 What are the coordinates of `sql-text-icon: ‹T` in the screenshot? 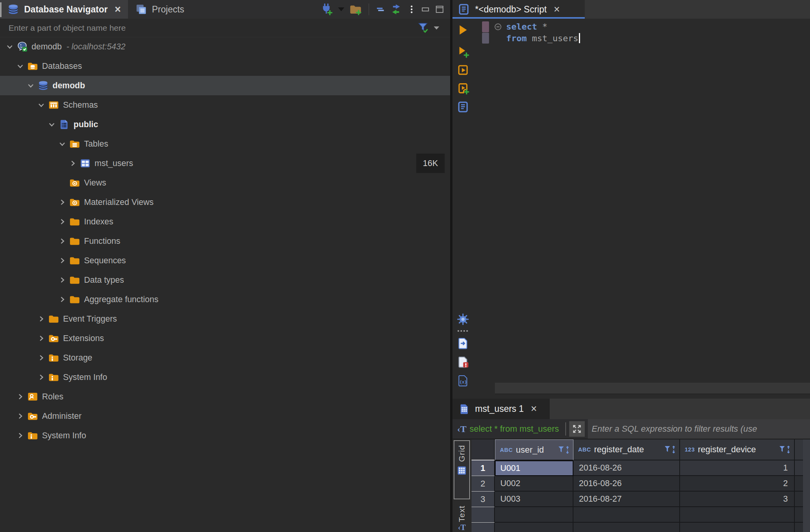 It's located at (462, 527).